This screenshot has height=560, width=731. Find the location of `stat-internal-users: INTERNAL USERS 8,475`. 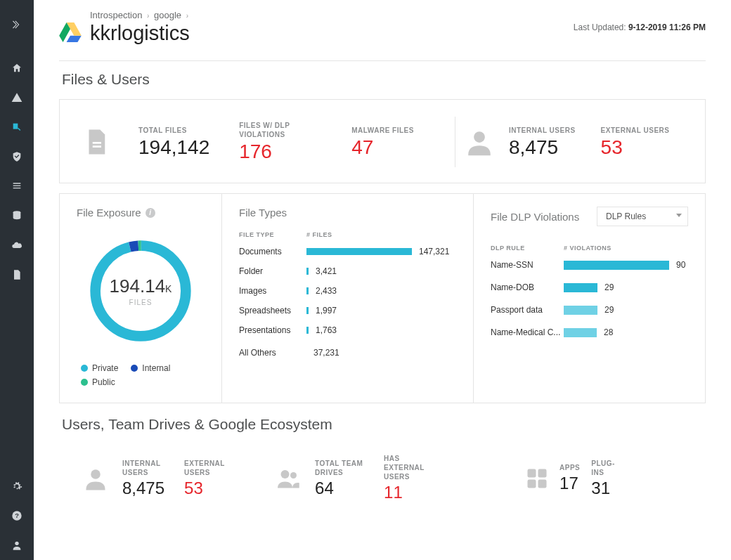

stat-internal-users: INTERNAL USERS 8,475 is located at coordinates (543, 142).